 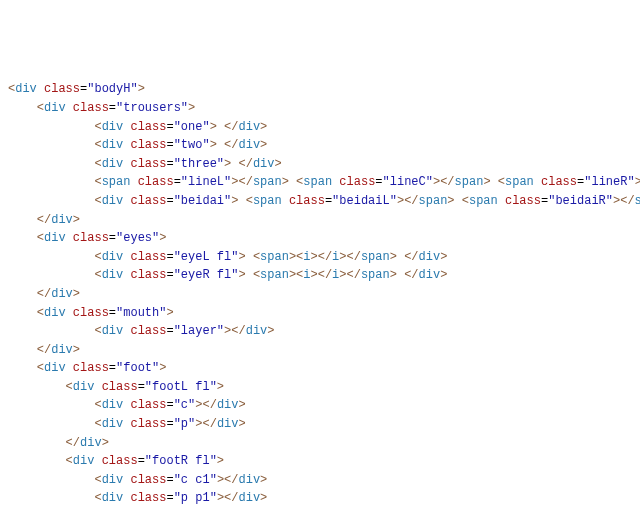 I want to click on code-line: <div class="one"> </div>, so click(x=320, y=128).